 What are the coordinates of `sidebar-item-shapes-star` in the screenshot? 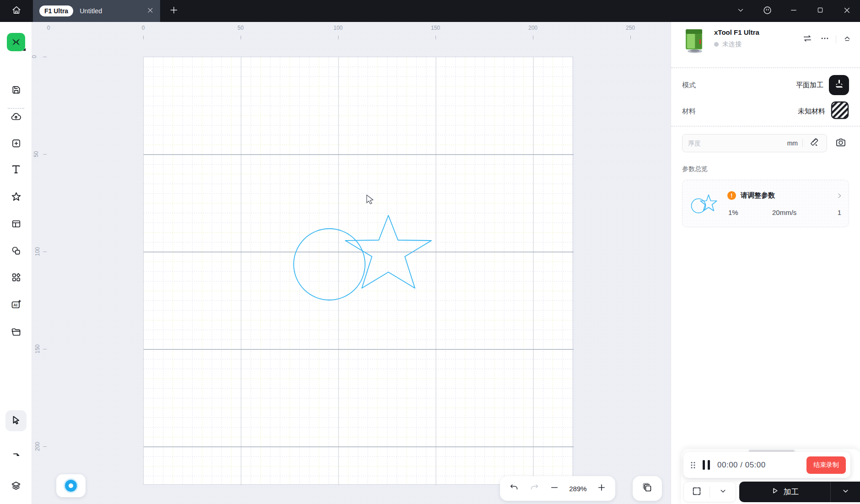 It's located at (16, 198).